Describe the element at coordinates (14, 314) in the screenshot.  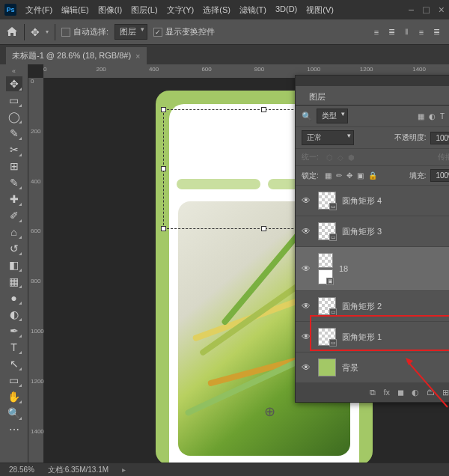
I see `dodge-tool: ◐` at that location.